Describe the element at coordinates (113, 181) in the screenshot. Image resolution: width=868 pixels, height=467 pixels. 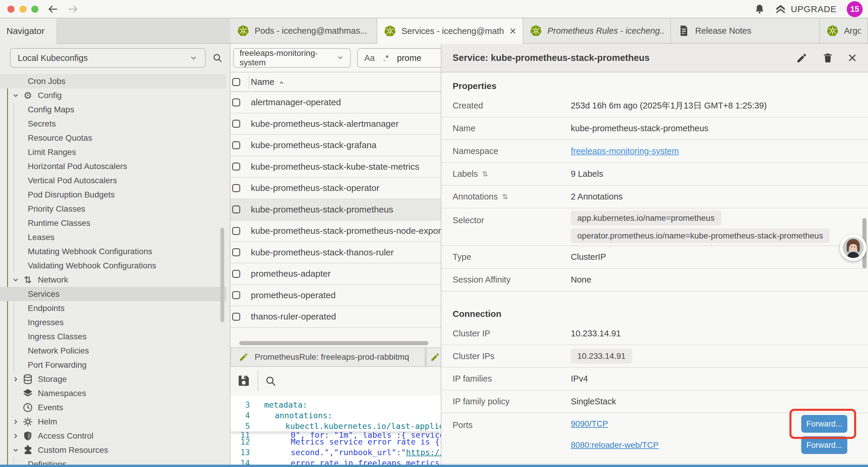
I see `sidebar-item-vertical-pod-autoscalers: Vertical Pod Autoscalers` at that location.